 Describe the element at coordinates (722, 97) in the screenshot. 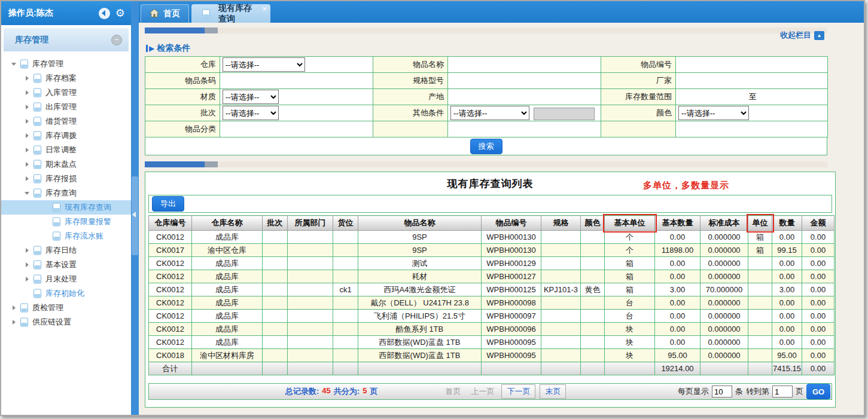

I see `range-min-input` at that location.